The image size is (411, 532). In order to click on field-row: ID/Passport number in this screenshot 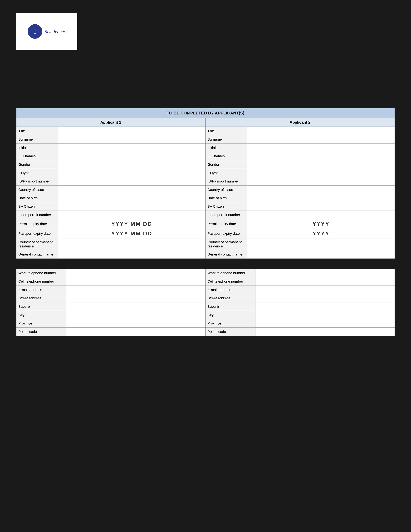, I will do `click(111, 181)`.